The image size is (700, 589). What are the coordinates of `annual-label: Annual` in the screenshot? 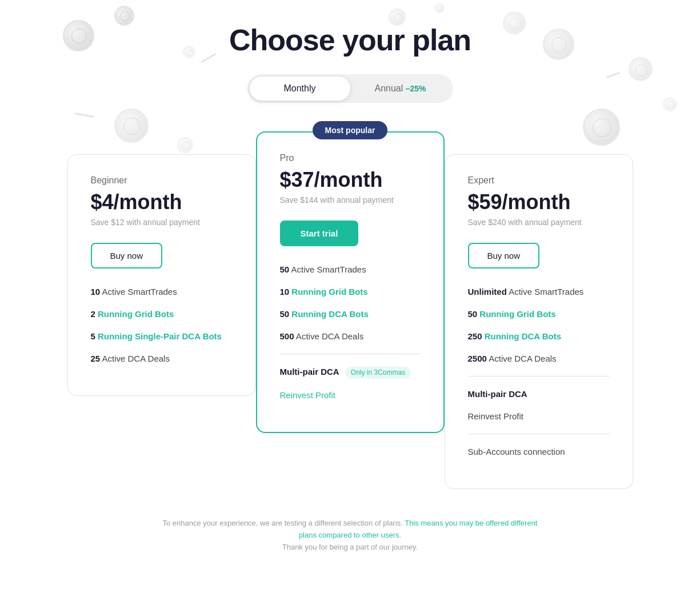 It's located at (389, 88).